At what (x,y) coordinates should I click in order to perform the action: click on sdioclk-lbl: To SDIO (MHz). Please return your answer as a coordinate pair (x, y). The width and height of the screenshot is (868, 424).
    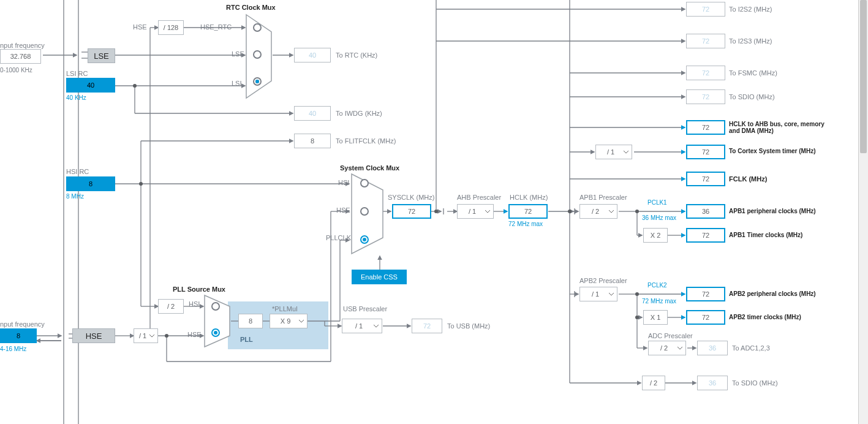
    Looking at the image, I should click on (755, 383).